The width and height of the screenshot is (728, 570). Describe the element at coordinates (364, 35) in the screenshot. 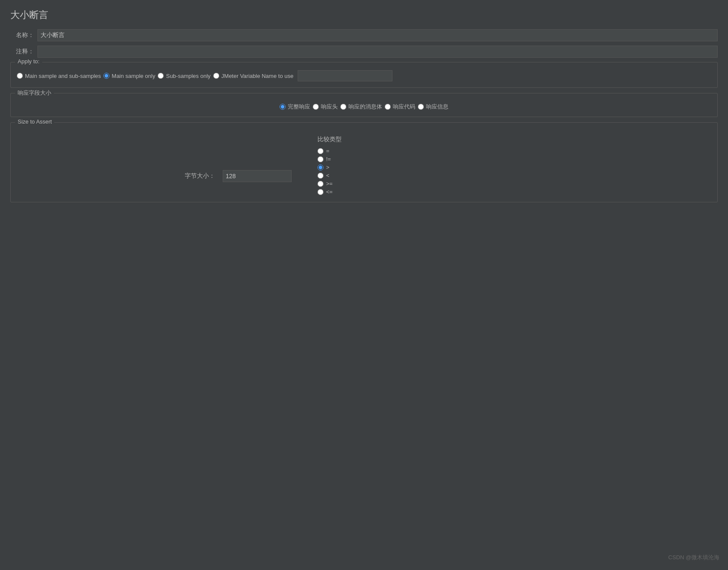

I see `name-row: 名称：` at that location.